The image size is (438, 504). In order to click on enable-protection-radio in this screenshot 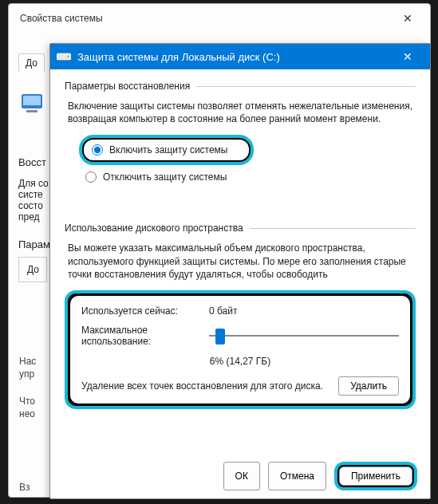, I will do `click(97, 150)`.